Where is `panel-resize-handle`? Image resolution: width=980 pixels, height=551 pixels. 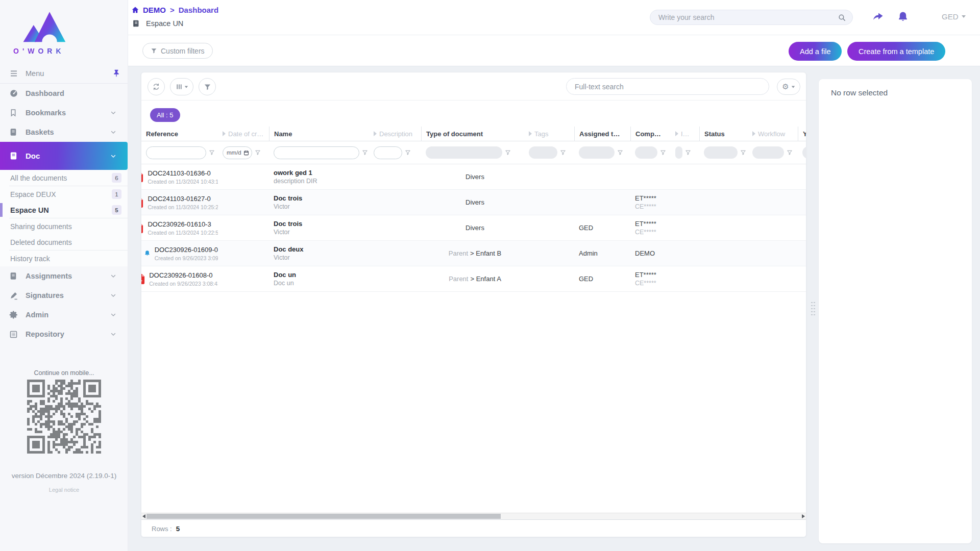 panel-resize-handle is located at coordinates (813, 309).